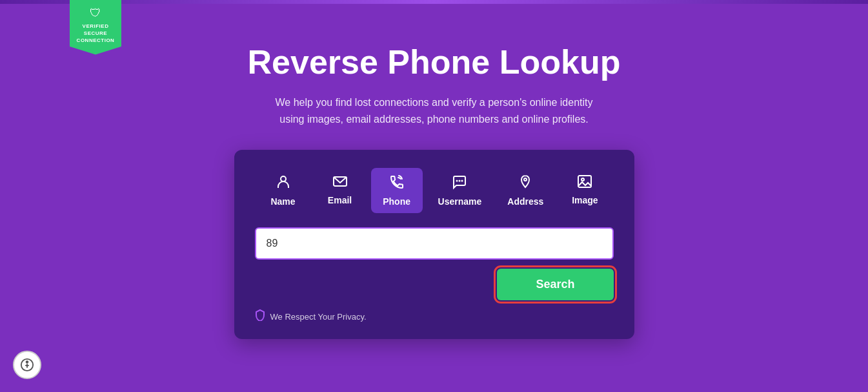  What do you see at coordinates (434, 316) in the screenshot?
I see `privacy-note: We Respect Your Privacy.` at bounding box center [434, 316].